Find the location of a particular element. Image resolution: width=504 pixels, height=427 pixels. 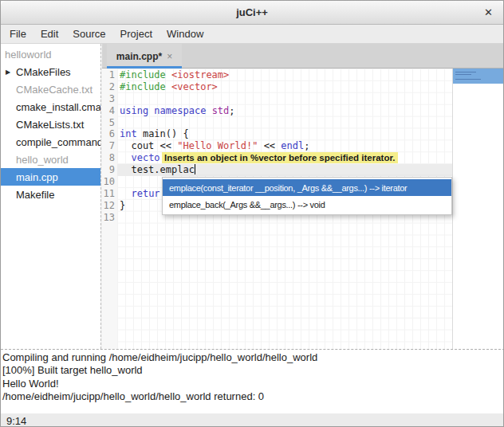

code-line-1: #include <iostream> is located at coordinates (285, 75).